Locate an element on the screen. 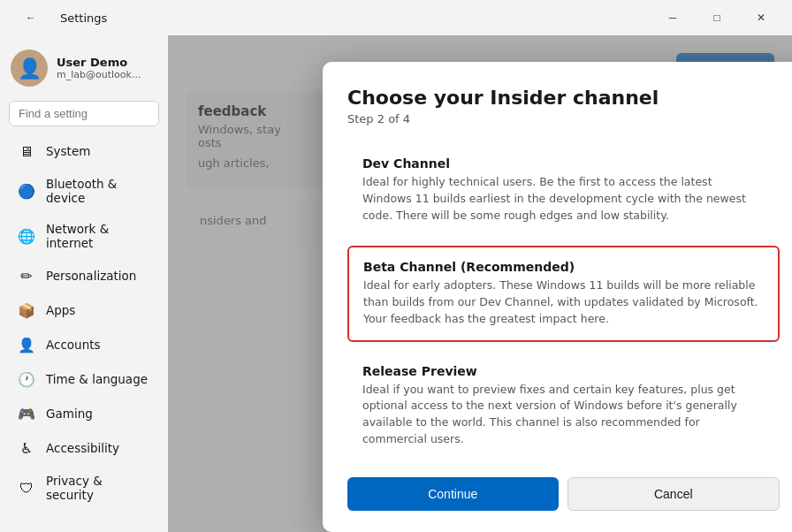  sidebar-item-gaming: 🎮 Gaming is located at coordinates (84, 414).